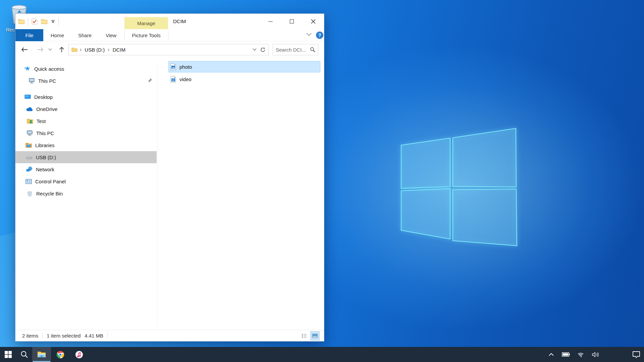 The image size is (644, 362). Describe the element at coordinates (170, 336) in the screenshot. I see `status-bar: 2 items 1 item selected 4.41 MB` at that location.